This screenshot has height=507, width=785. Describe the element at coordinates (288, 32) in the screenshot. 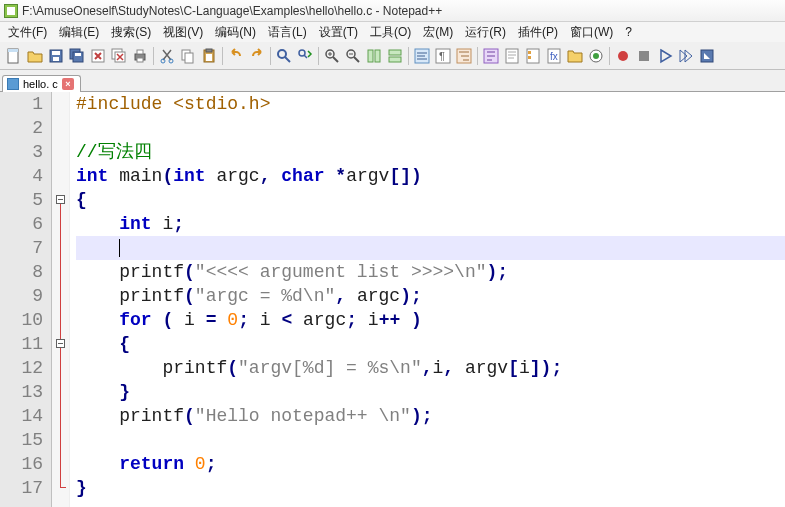

I see `menu-language: 语言(L)` at that location.